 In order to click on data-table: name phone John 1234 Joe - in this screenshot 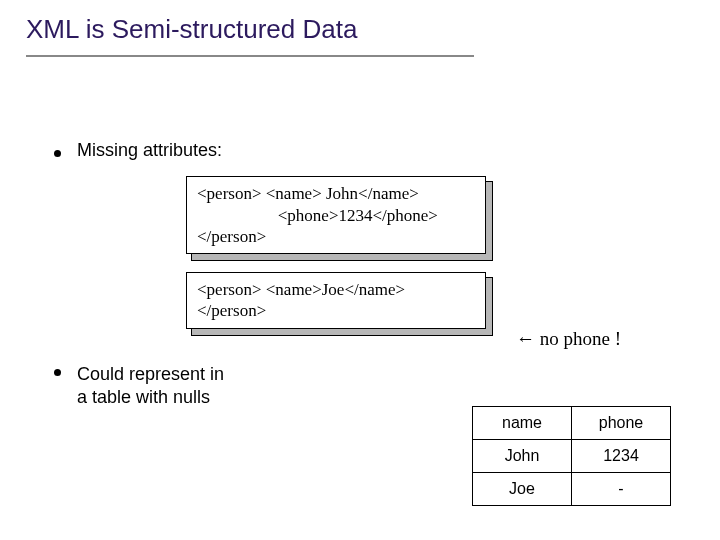, I will do `click(572, 456)`.